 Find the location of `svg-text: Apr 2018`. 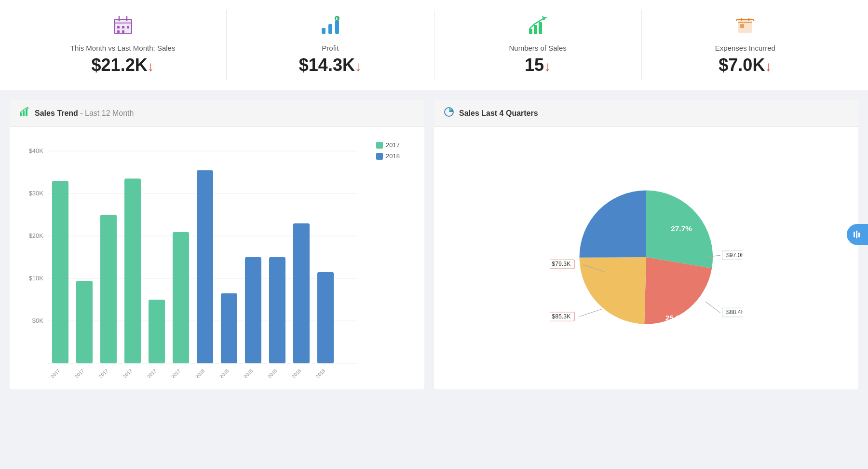

svg-text: Apr 2018 is located at coordinates (269, 372).